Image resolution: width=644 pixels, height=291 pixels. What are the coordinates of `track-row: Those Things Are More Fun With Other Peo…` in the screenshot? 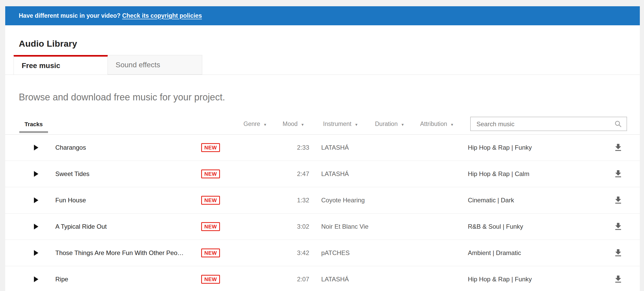 It's located at (323, 253).